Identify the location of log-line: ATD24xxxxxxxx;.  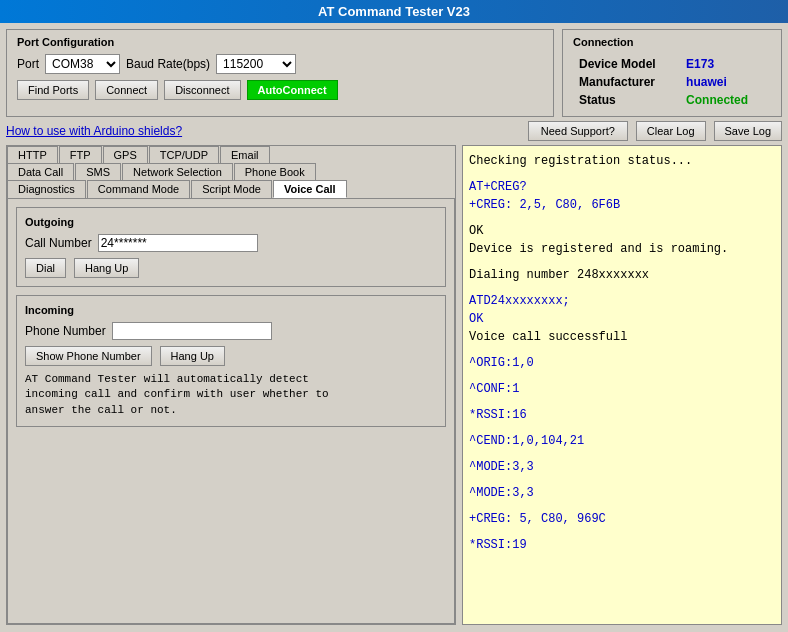
(622, 301).